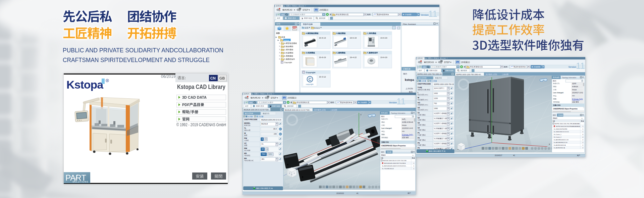 The image size is (644, 198). I want to click on svg-text: 1B1, so click(263, 159).